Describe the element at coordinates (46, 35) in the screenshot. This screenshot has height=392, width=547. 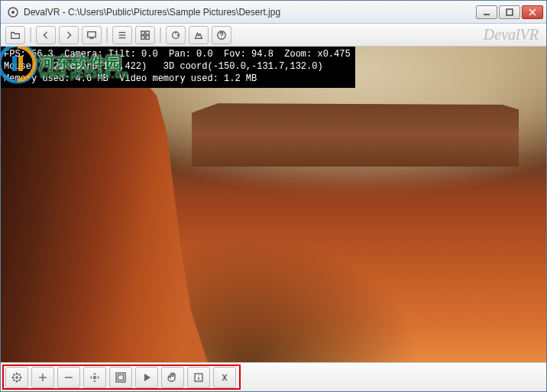
I see `prev-button` at that location.